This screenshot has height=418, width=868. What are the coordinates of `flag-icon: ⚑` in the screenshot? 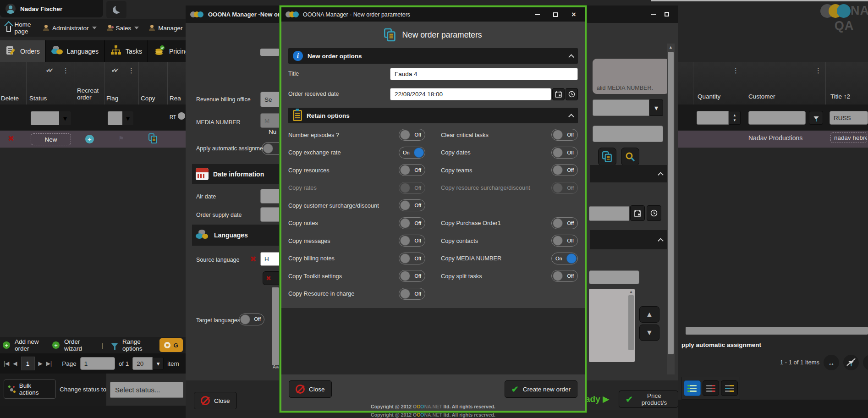 It's located at (121, 138).